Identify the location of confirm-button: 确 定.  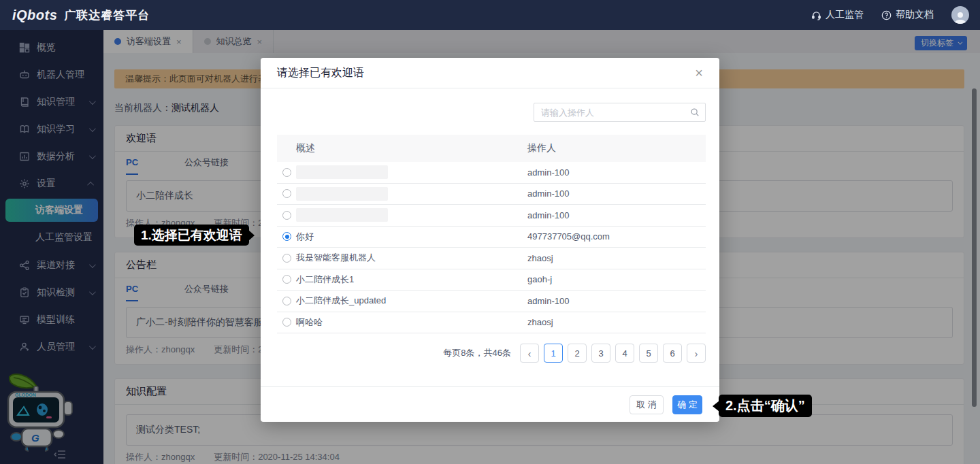
(687, 405).